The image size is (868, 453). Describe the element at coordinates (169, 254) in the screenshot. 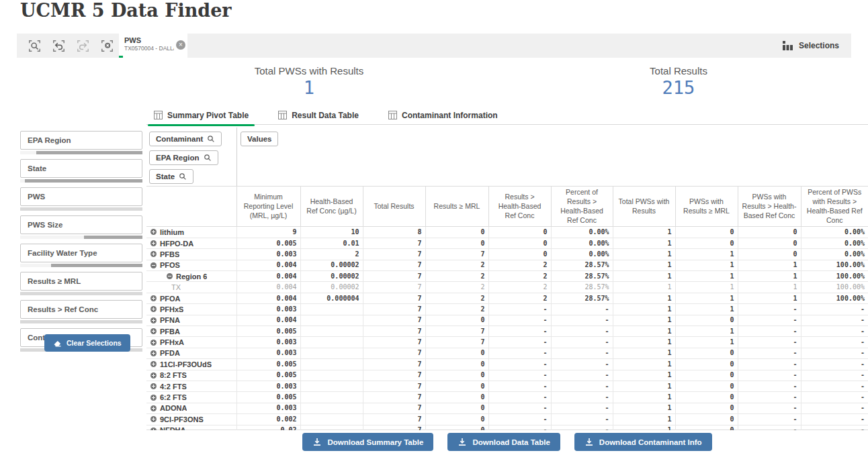

I see `row-label: PFBS` at that location.